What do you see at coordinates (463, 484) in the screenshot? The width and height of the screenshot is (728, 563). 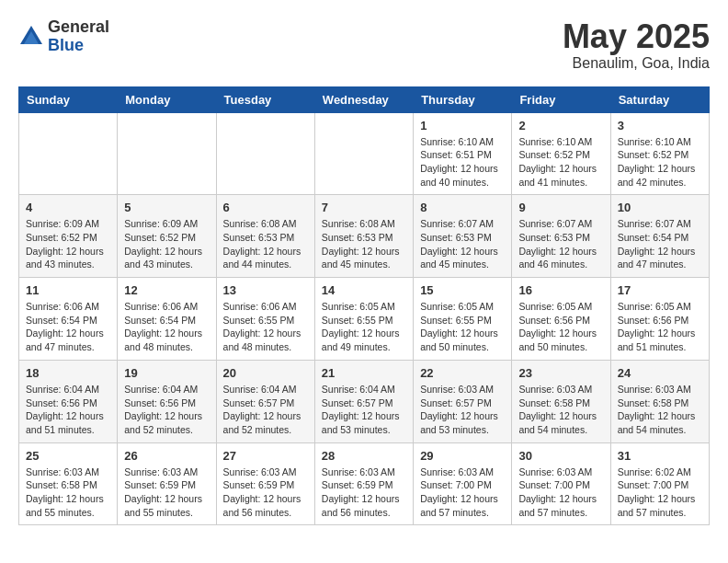 I see `day-cell: 29Sunrise: 6:03 AM Sunset: 7:00 PM Dayli…` at bounding box center [463, 484].